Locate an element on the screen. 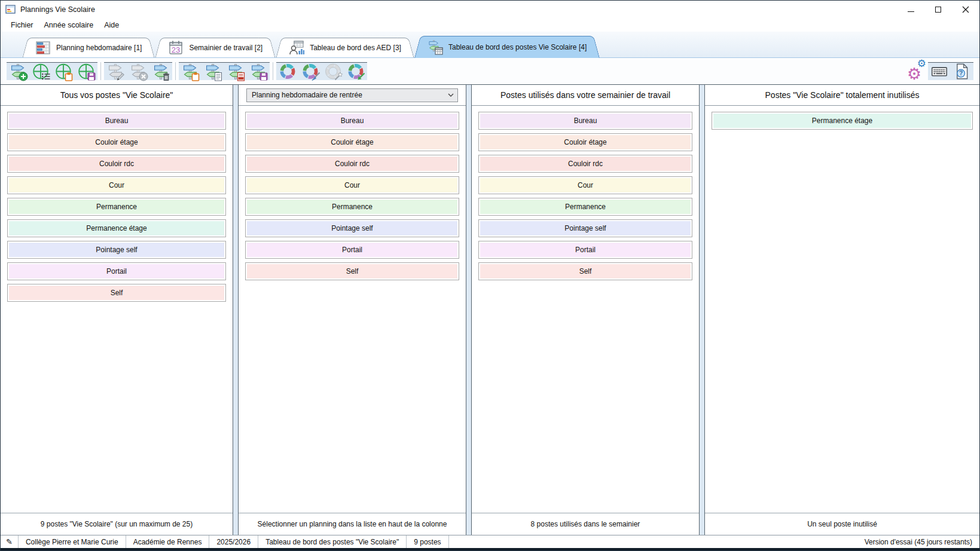 Image resolution: width=980 pixels, height=551 pixels. calendar-icon: 23 is located at coordinates (176, 48).